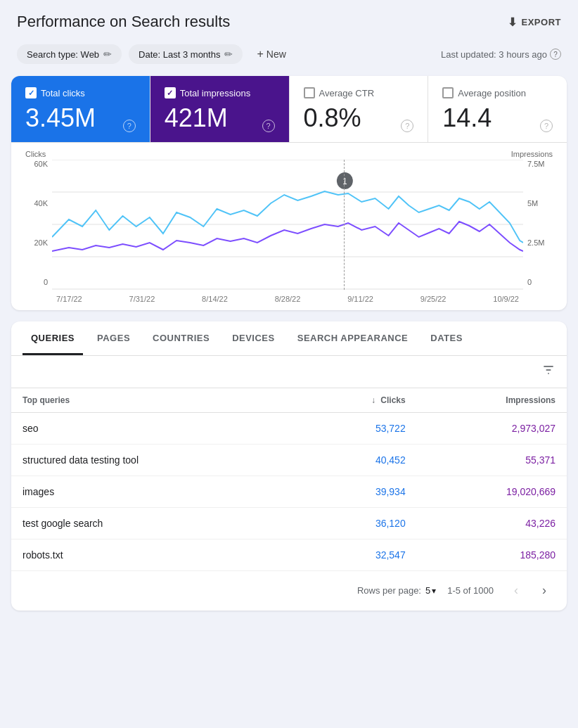  Describe the element at coordinates (529, 282) in the screenshot. I see `y-right-0: 0` at that location.